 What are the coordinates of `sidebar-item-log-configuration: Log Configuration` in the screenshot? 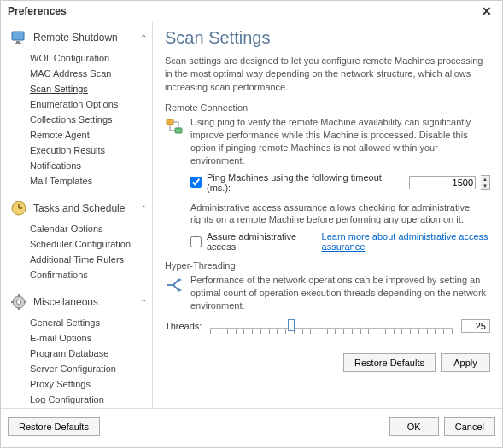 It's located at (89, 399).